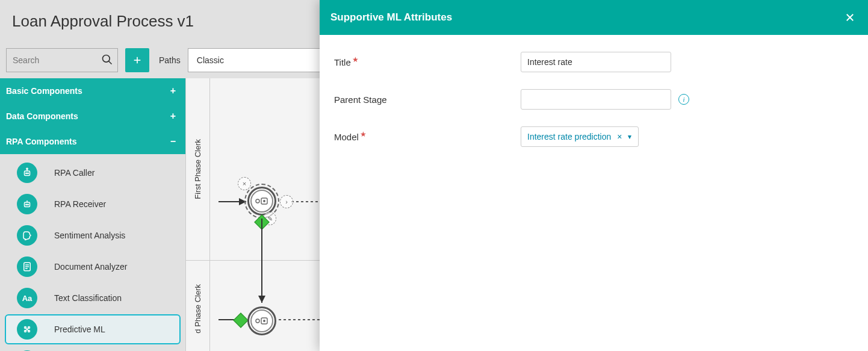 The width and height of the screenshot is (868, 351). What do you see at coordinates (137, 60) in the screenshot?
I see `add-button` at bounding box center [137, 60].